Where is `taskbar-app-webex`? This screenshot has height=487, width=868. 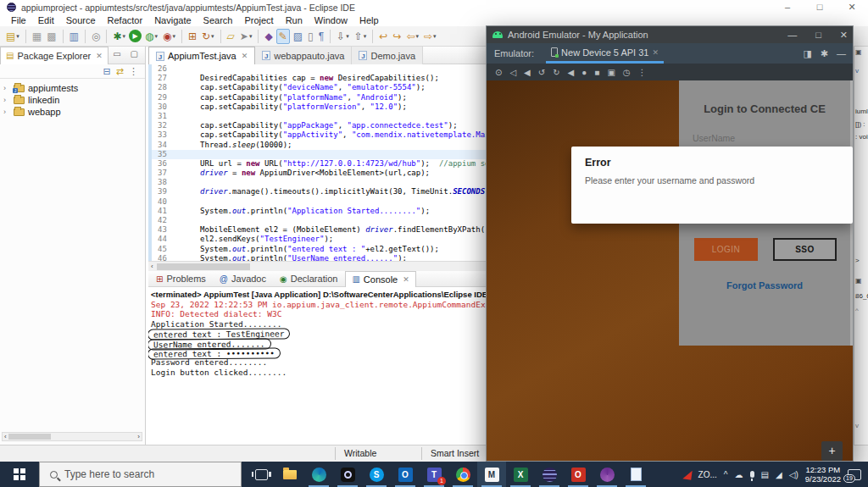 taskbar-app-webex is located at coordinates (348, 474).